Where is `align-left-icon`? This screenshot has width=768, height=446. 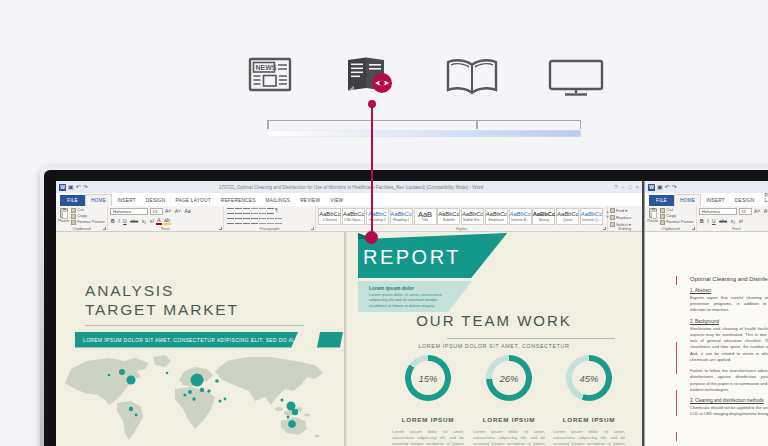
align-left-icon is located at coordinates (230, 221).